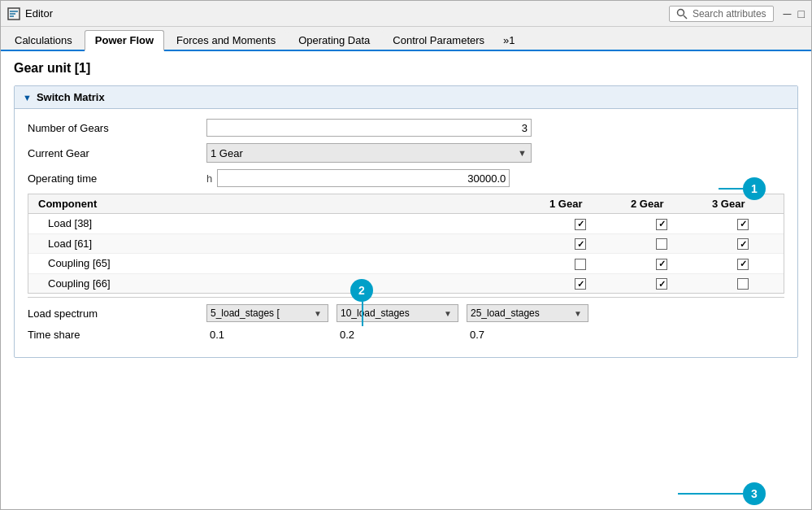 This screenshot has width=812, height=510. What do you see at coordinates (662, 264) in the screenshot?
I see `checkbox-row2-gear2` at bounding box center [662, 264].